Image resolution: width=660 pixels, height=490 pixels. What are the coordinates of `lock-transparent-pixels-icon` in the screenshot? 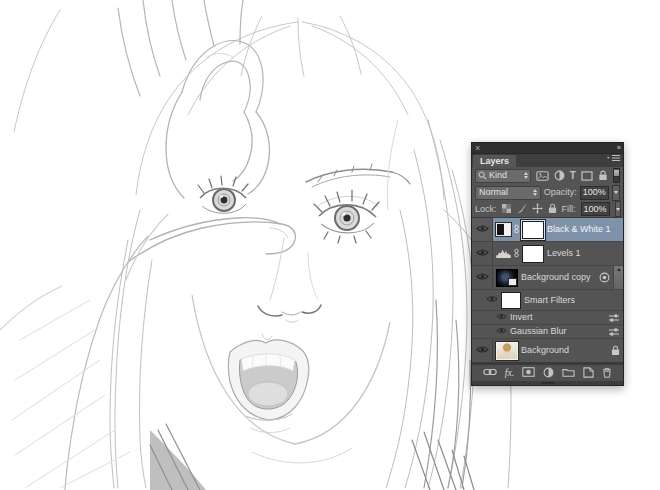 It's located at (506, 210).